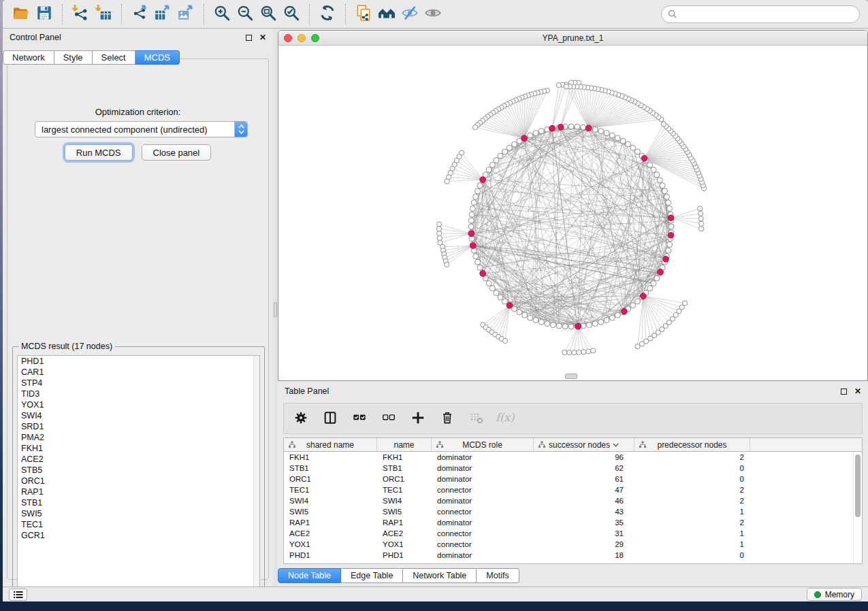 This screenshot has width=868, height=611. What do you see at coordinates (139, 481) in the screenshot?
I see `mcds-result-node: ORC1` at bounding box center [139, 481].